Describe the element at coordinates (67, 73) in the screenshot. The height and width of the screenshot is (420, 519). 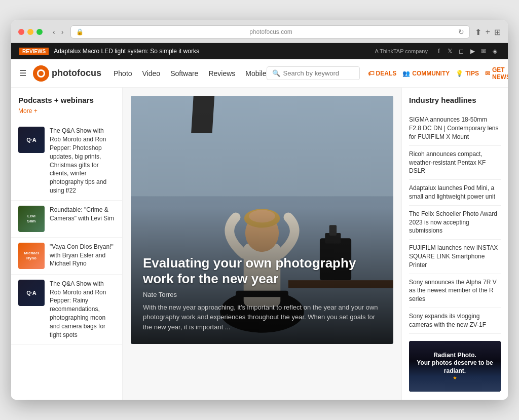
I see `site-logo: photofocus` at that location.